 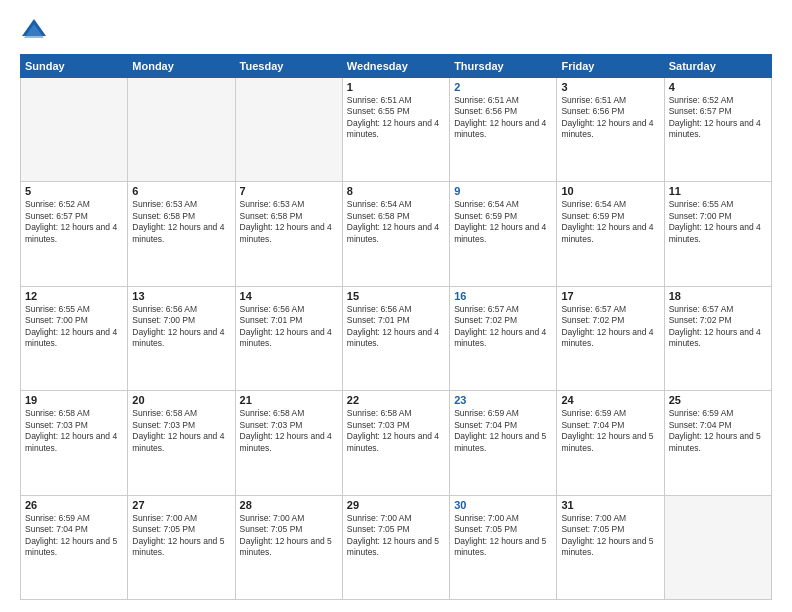 What do you see at coordinates (718, 87) in the screenshot?
I see `day-number: 4` at bounding box center [718, 87].